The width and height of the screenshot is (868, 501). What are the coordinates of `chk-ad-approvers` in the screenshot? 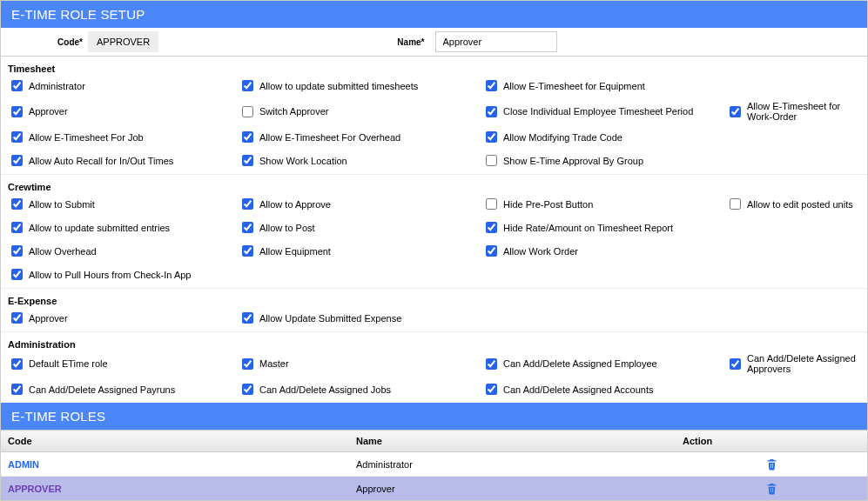 It's located at (735, 364).